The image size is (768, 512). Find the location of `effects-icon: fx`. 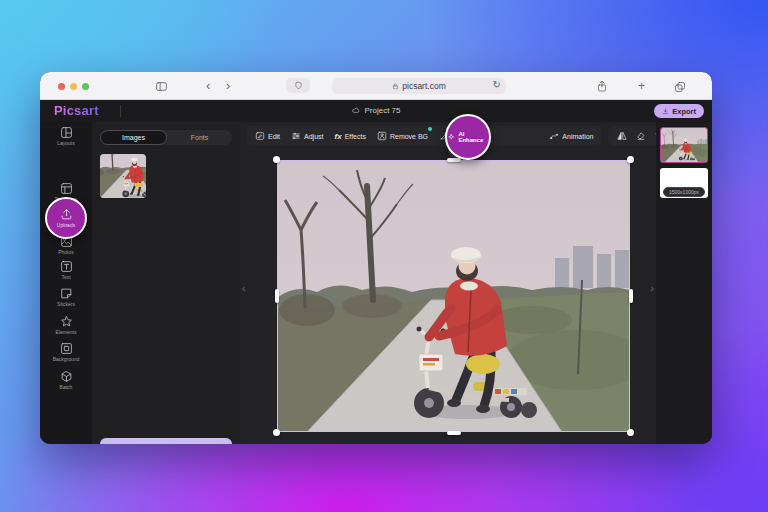

effects-icon: fx is located at coordinates (338, 136).